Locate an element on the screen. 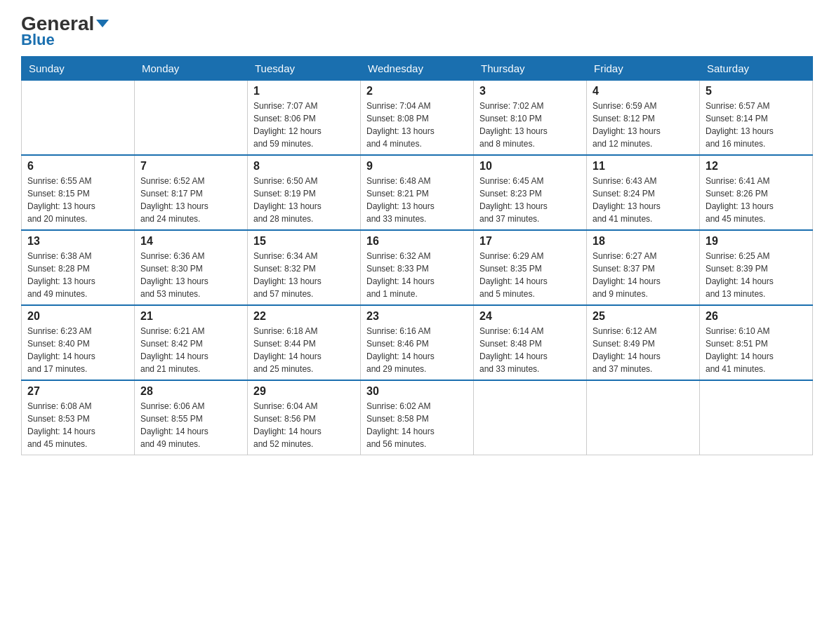 Image resolution: width=834 pixels, height=644 pixels. calendar-cell: 18Sunrise: 6:27 AMSunset: 8:37 PMDayligh… is located at coordinates (643, 268).